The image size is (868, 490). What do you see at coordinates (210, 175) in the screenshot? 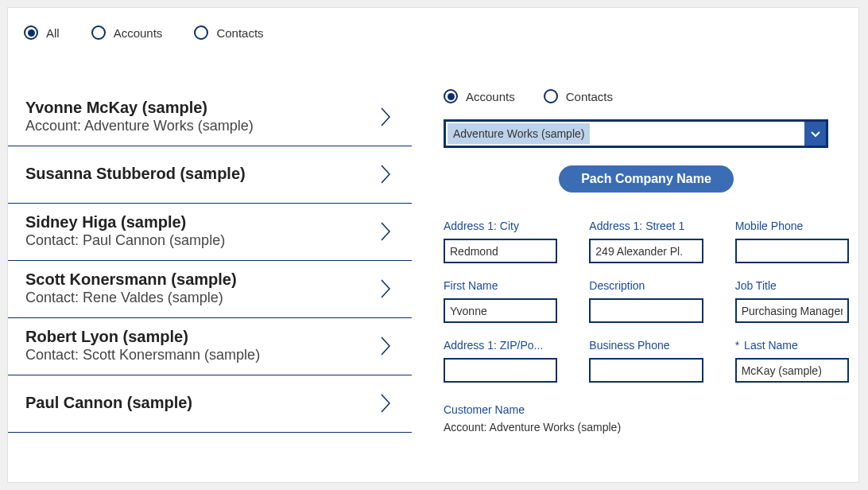
I see `list-item: Susanna Stubberod (sample)` at bounding box center [210, 175].